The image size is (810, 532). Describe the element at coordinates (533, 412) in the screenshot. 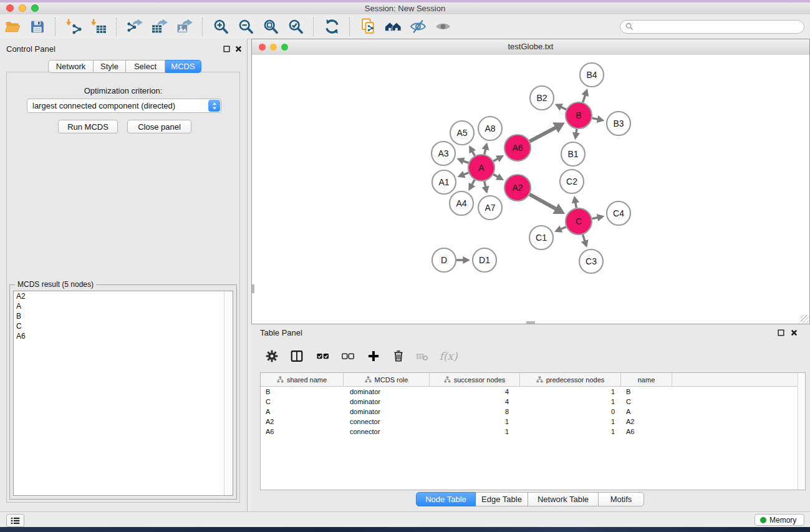

I see `table-row: A dominator 8 0 A` at that location.